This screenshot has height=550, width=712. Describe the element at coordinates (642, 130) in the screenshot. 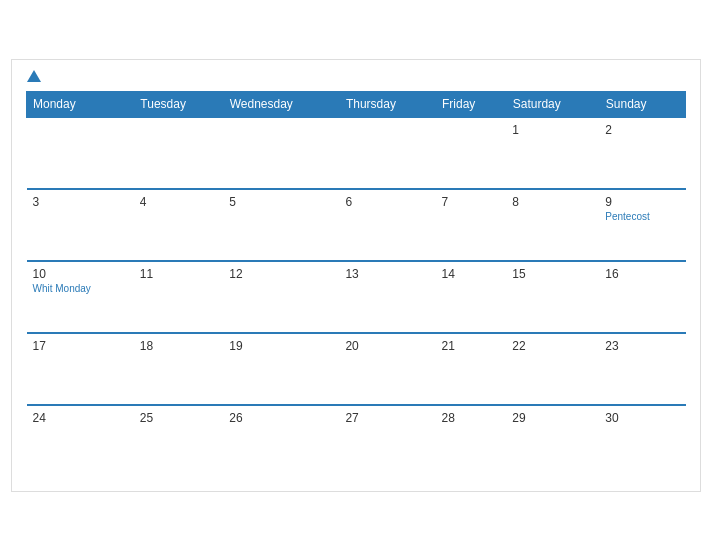

I see `day-number: 2` at that location.